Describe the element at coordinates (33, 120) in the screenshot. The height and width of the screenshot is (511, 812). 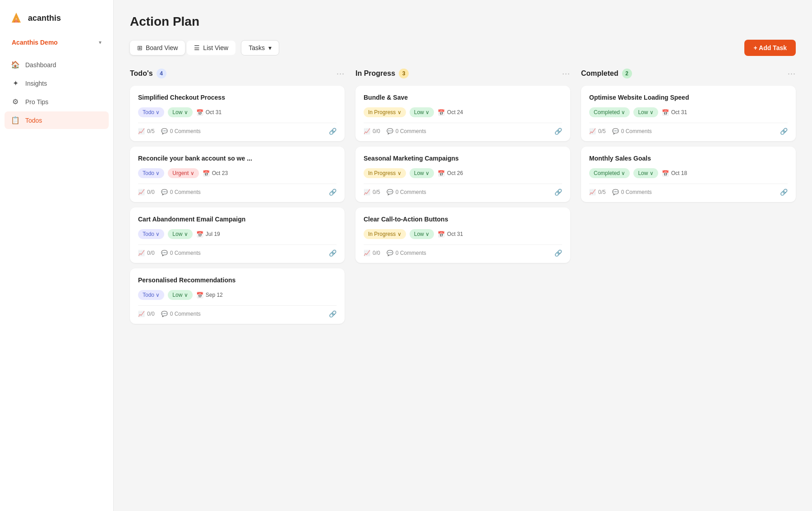
I see `sidebar-item-label: Todos` at that location.